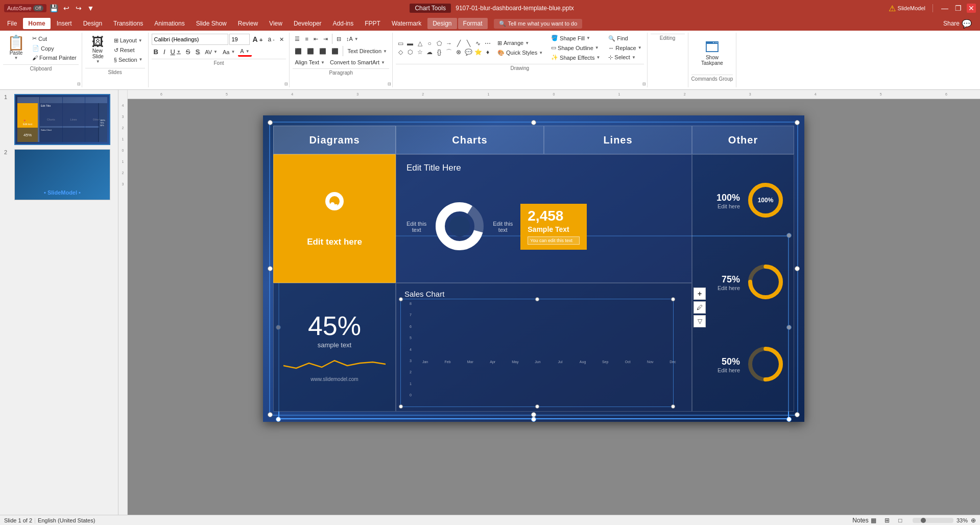 The height and width of the screenshot is (525, 980). What do you see at coordinates (554, 227) in the screenshot?
I see `stats-card: 2,458 Sample Text You can edit this text` at bounding box center [554, 227].